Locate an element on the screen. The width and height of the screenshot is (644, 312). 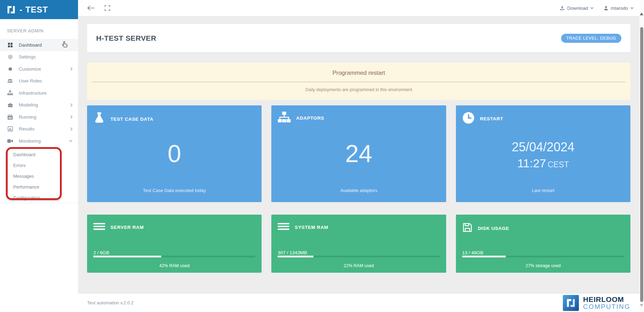
circle-icon is located at coordinates (10, 69).